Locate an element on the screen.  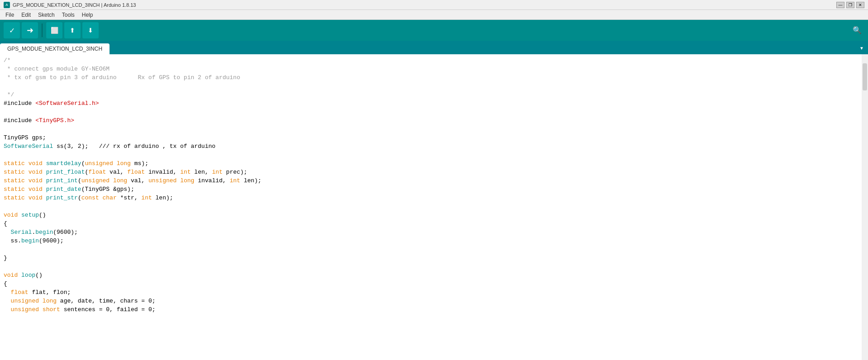
title-bar: A GPS_MODUE_NEXTION_LCD_3INCH | Arduino … is located at coordinates (434, 5).